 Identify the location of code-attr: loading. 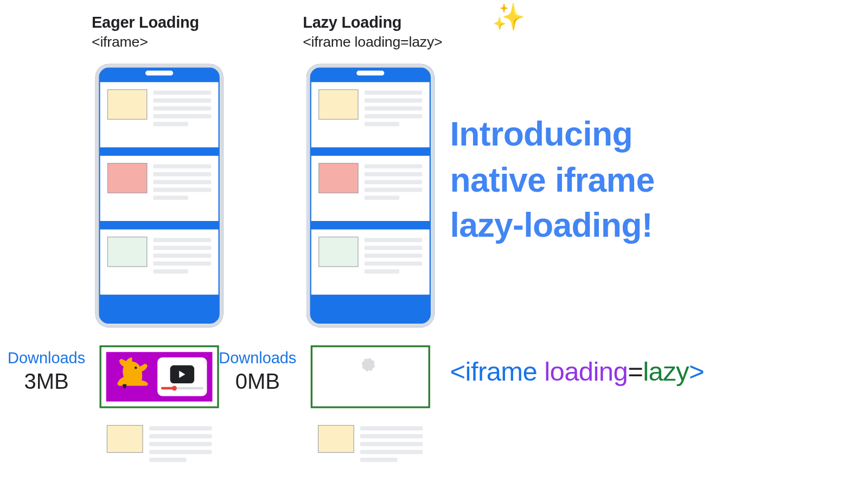
(586, 371).